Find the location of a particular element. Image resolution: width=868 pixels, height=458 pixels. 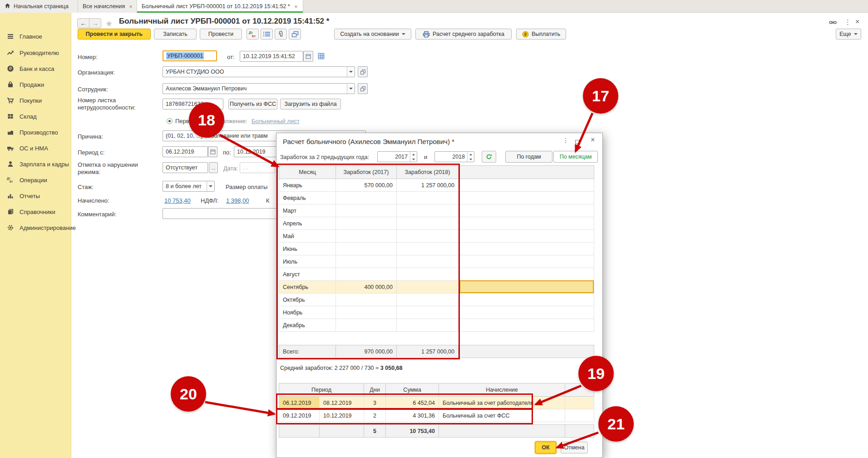

average-earnings-button: Расчет среднего заработка is located at coordinates (464, 34).